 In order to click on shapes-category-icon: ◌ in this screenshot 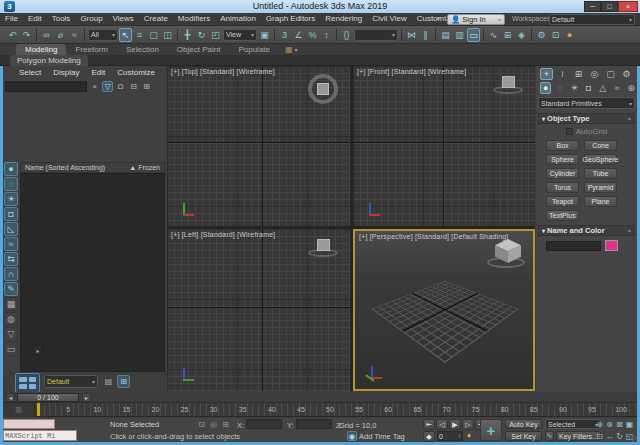, I will do `click(560, 88)`.